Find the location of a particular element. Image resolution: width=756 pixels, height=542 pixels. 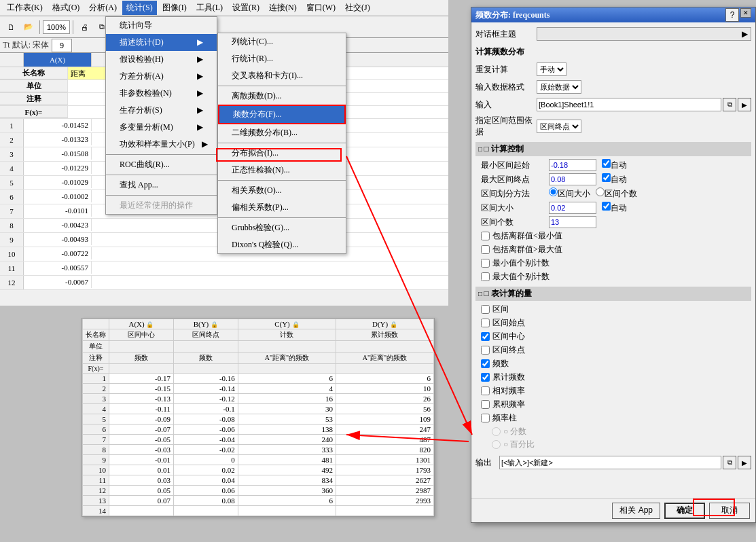

cell-A1: -0.01452 is located at coordinates (58, 125).